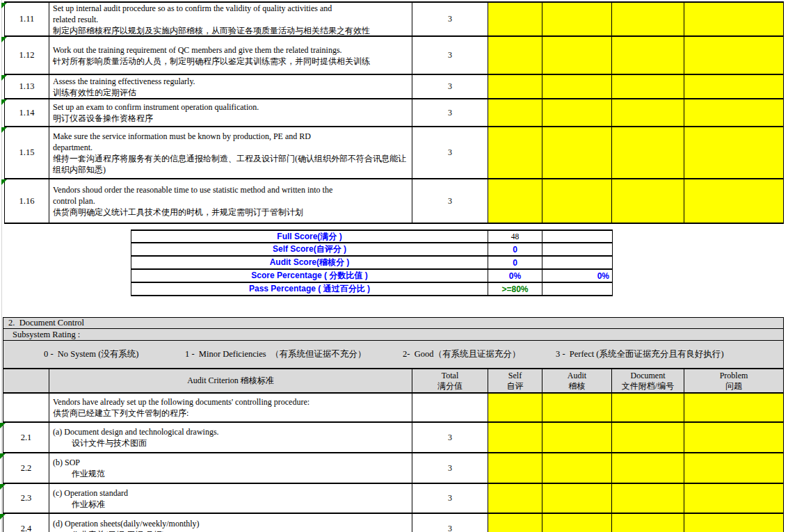 This screenshot has height=532, width=788. What do you see at coordinates (734, 387) in the screenshot?
I see `header-problem-cn: 问题` at bounding box center [734, 387].